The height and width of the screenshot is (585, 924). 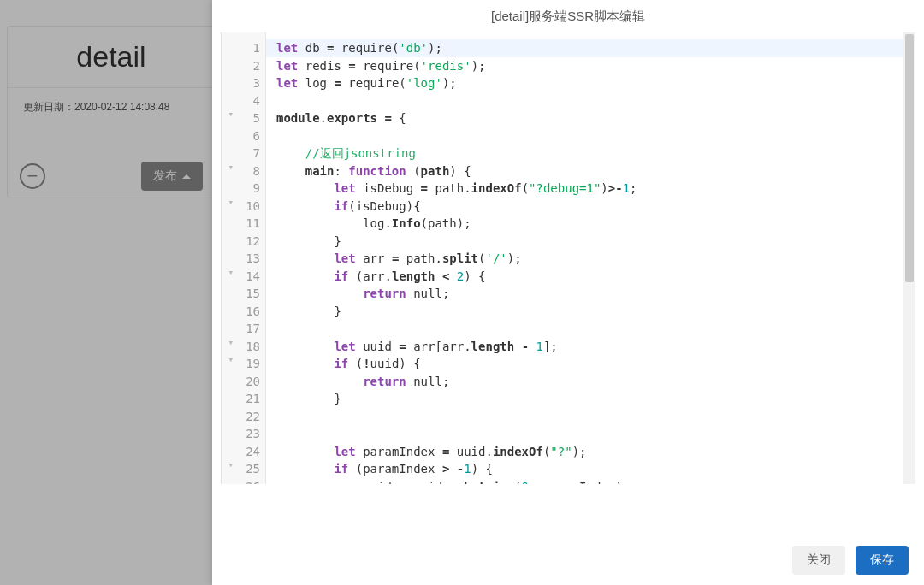 What do you see at coordinates (568, 16) in the screenshot?
I see `modal-title: [detail]服务端SSR脚本编辑` at bounding box center [568, 16].